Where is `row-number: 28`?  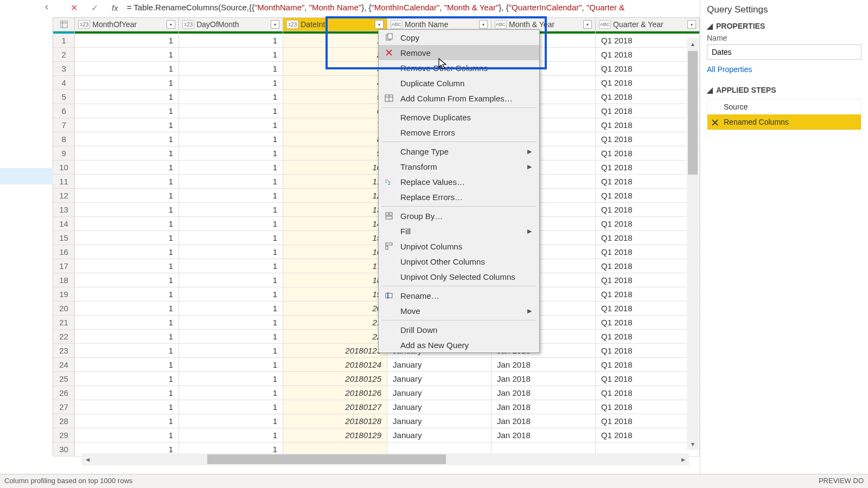 row-number: 28 is located at coordinates (64, 421).